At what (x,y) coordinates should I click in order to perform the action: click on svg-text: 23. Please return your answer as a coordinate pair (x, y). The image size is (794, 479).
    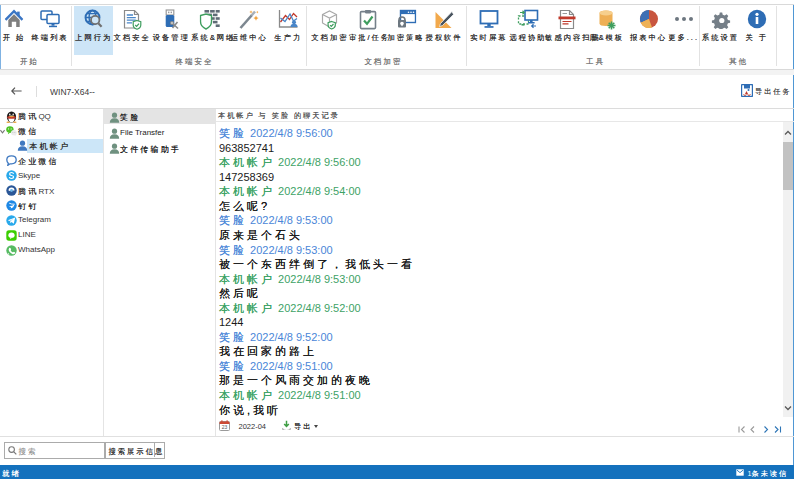
    Looking at the image, I should click on (225, 427).